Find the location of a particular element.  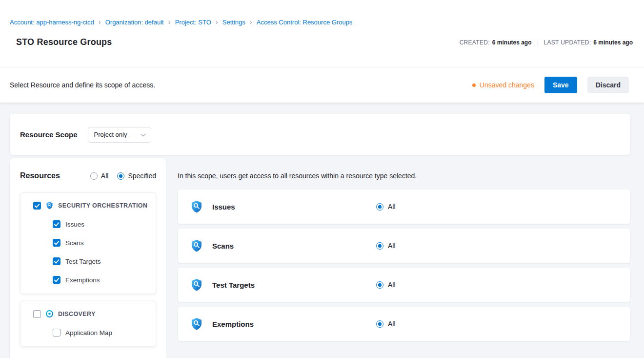

discovery-icon is located at coordinates (50, 314).